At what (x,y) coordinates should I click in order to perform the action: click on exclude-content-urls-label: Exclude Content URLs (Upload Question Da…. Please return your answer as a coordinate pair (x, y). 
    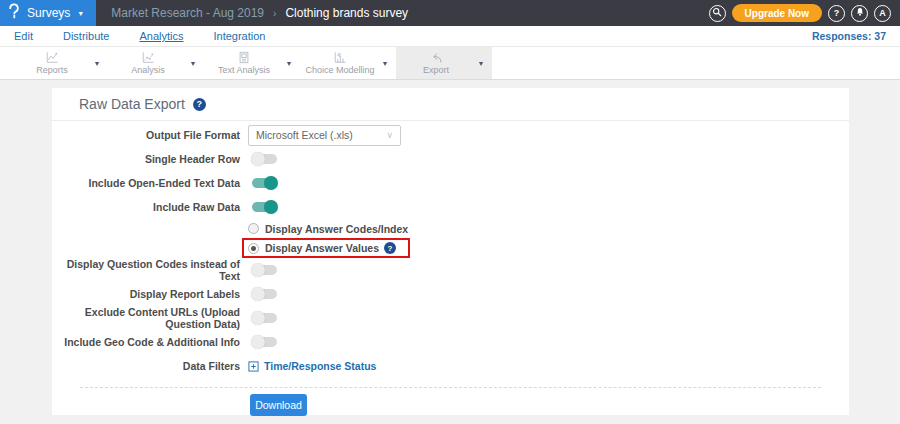
    Looking at the image, I should click on (146, 318).